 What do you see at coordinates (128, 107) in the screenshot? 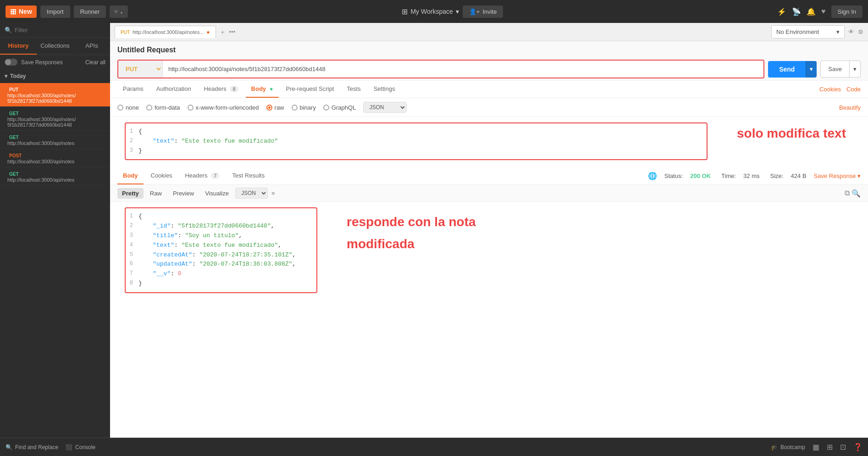
I see `body-option-none: none` at bounding box center [128, 107].